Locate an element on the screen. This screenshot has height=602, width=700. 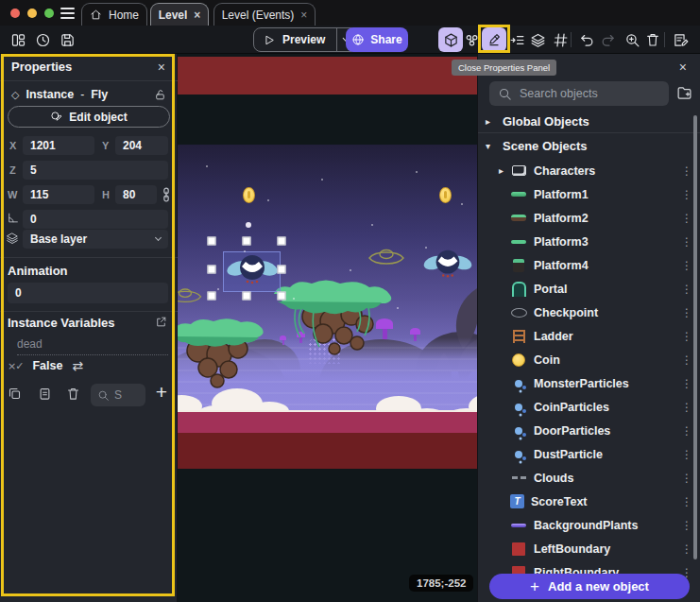
tab-level-events-close-icon: × is located at coordinates (304, 15).